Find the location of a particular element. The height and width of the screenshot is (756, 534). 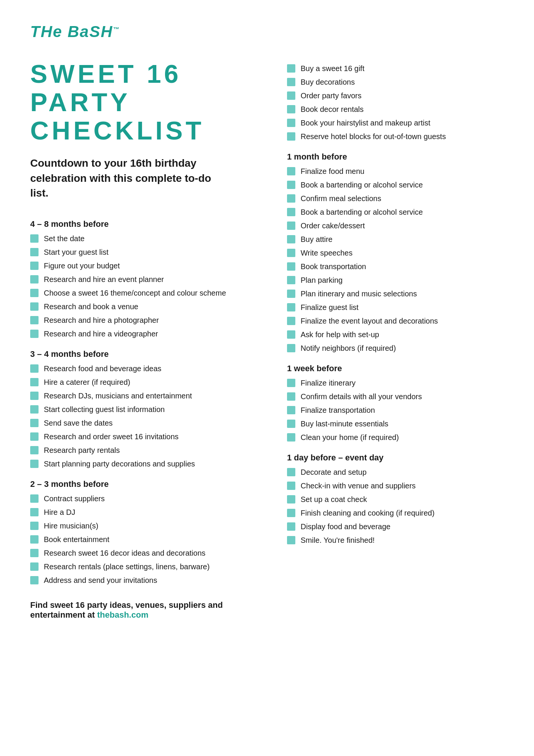

checklist-item: Buy last-minute essentials is located at coordinates (395, 424).